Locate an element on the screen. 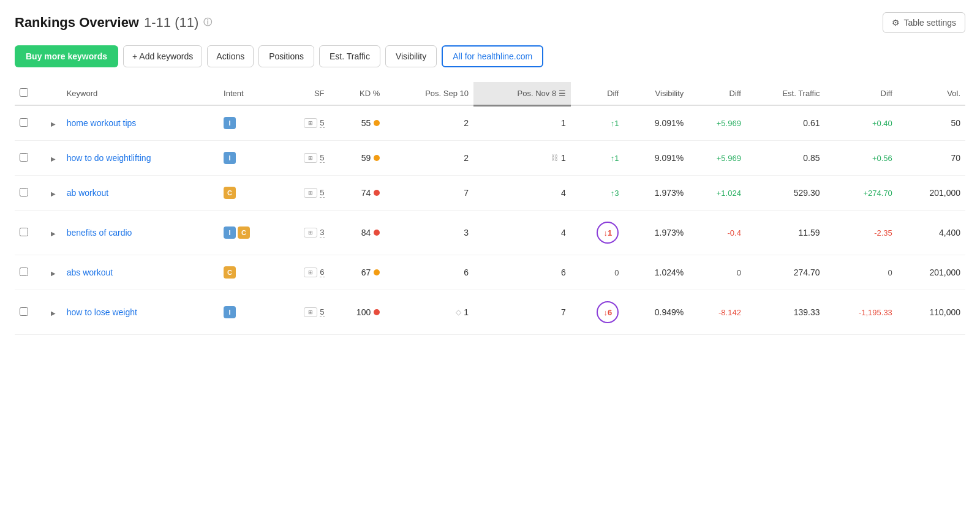 The image size is (980, 524). row-kd: 55 is located at coordinates (358, 123).